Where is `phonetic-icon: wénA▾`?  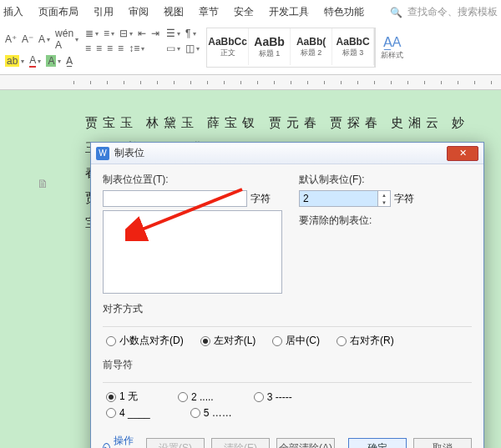
phonetic-icon: wénA▾ is located at coordinates (67, 39).